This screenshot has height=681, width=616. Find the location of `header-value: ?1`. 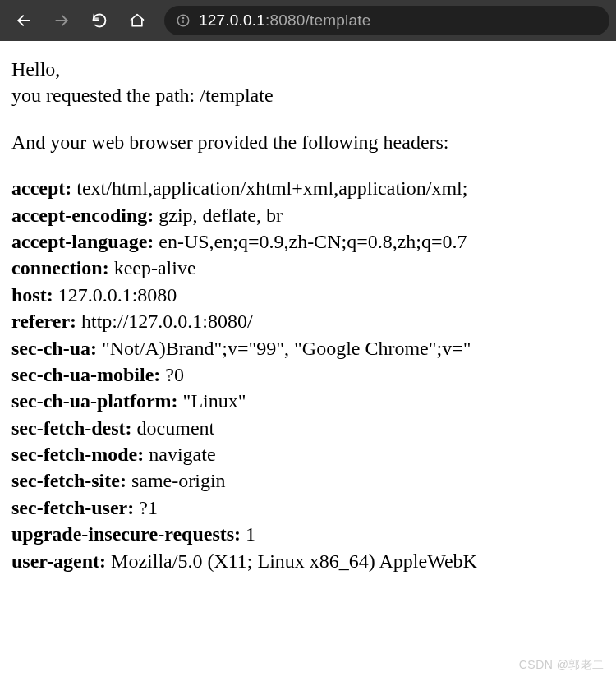

header-value: ?1 is located at coordinates (146, 508).